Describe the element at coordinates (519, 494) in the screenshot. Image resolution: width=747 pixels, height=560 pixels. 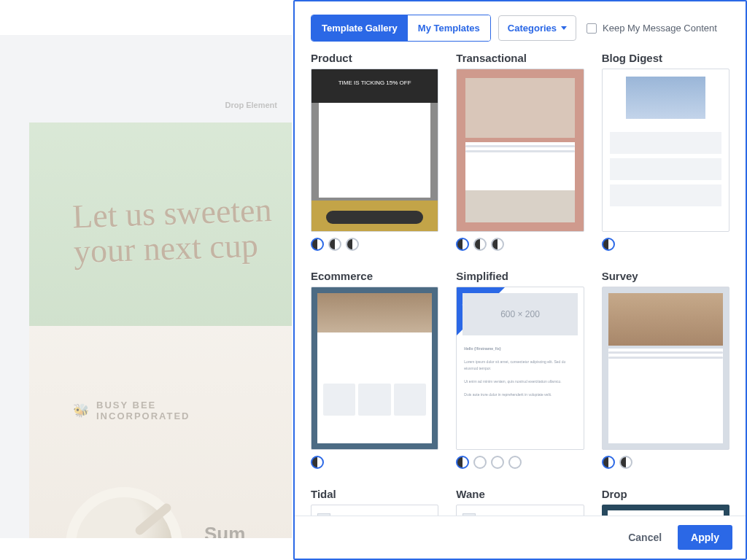
I see `template-title: Wane` at that location.